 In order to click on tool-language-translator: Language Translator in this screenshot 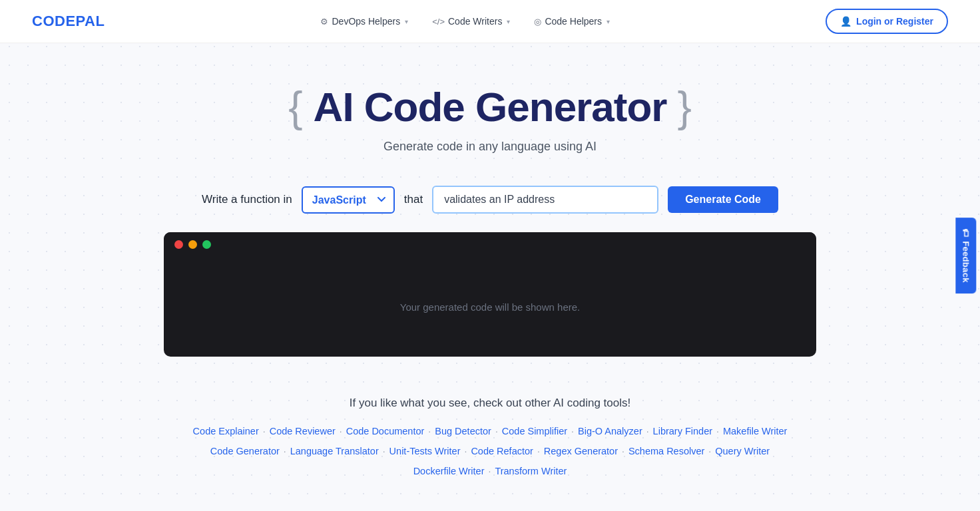, I will do `click(334, 451)`.